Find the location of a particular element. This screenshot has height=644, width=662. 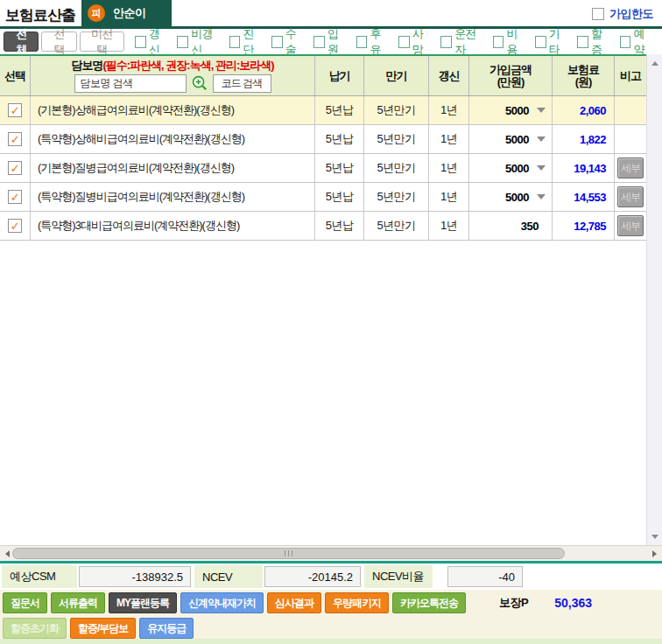

my-plan-register-button: MY플랜등록 is located at coordinates (143, 603).